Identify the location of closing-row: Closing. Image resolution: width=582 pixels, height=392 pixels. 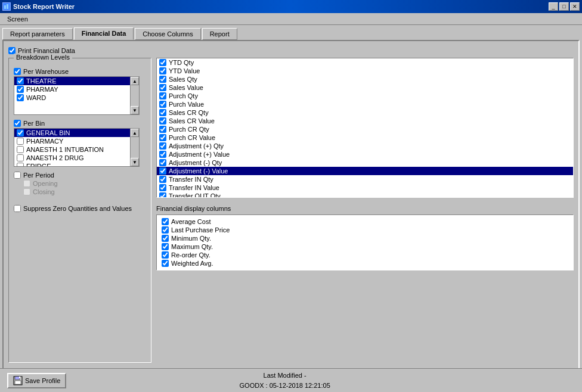
(85, 192).